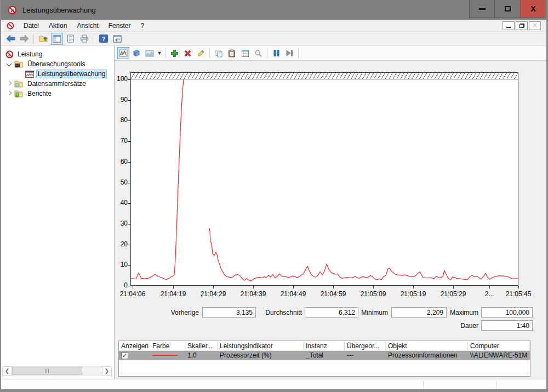 The height and width of the screenshot is (392, 548). Describe the element at coordinates (135, 346) in the screenshot. I see `column-header-anzeigen: Anzeigen` at that location.